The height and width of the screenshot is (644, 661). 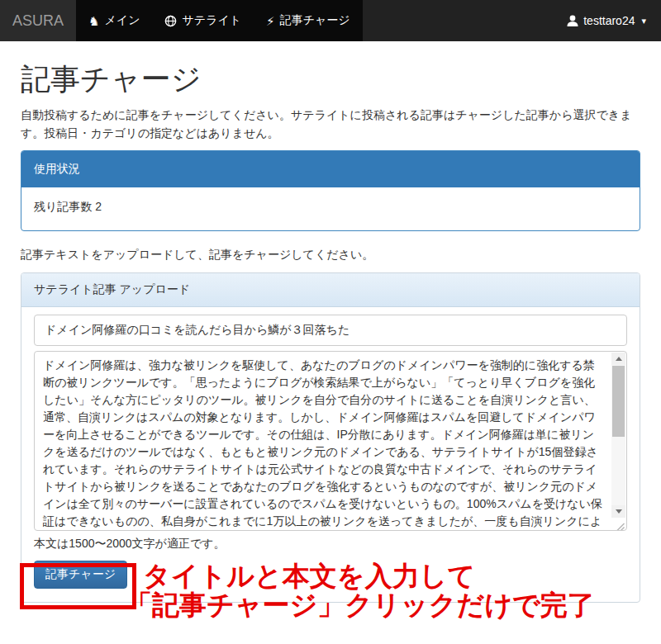 I want to click on intro-text: 自動投稿するために記事をチャージしてください。サテライトに投稿される記事はチャー…, so click(x=330, y=124).